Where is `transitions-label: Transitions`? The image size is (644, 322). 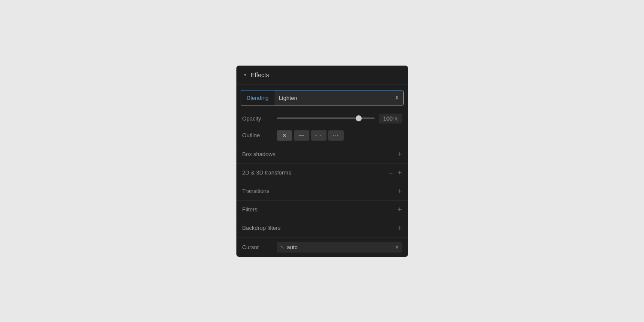
transitions-label: Transitions is located at coordinates (256, 191).